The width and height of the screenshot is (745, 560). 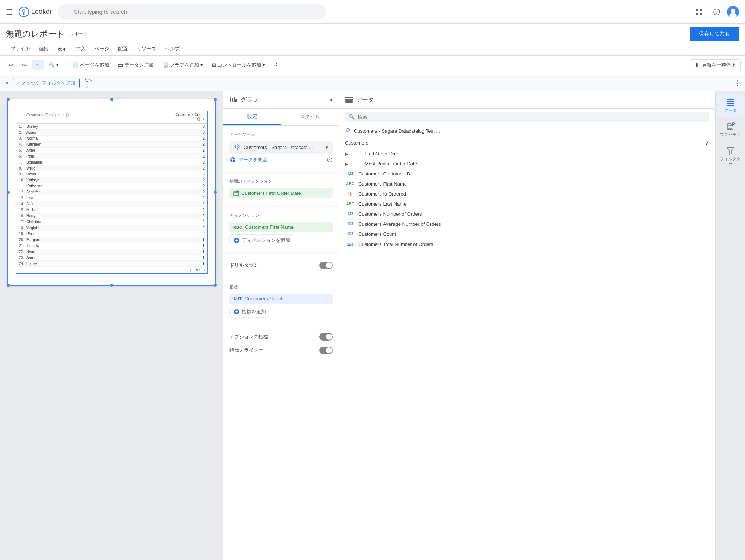 I want to click on optional-metrics-toggle, so click(x=326, y=337).